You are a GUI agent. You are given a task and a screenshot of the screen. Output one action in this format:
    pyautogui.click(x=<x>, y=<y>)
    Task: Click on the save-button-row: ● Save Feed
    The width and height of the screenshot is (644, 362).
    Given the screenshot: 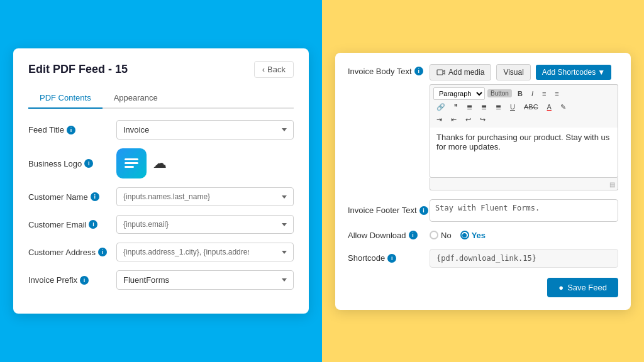 What is the action you would take?
    pyautogui.click(x=483, y=288)
    